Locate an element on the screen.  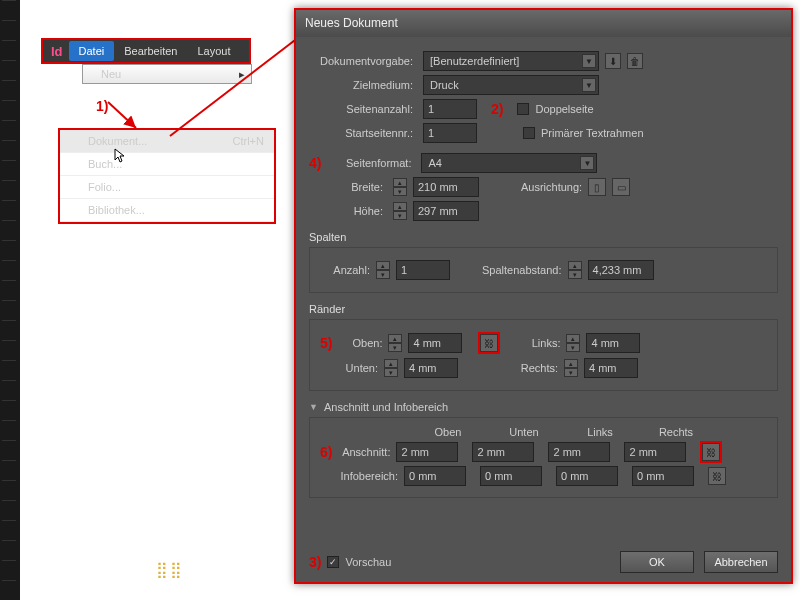
pages-input: 1 is located at coordinates (450, 109).